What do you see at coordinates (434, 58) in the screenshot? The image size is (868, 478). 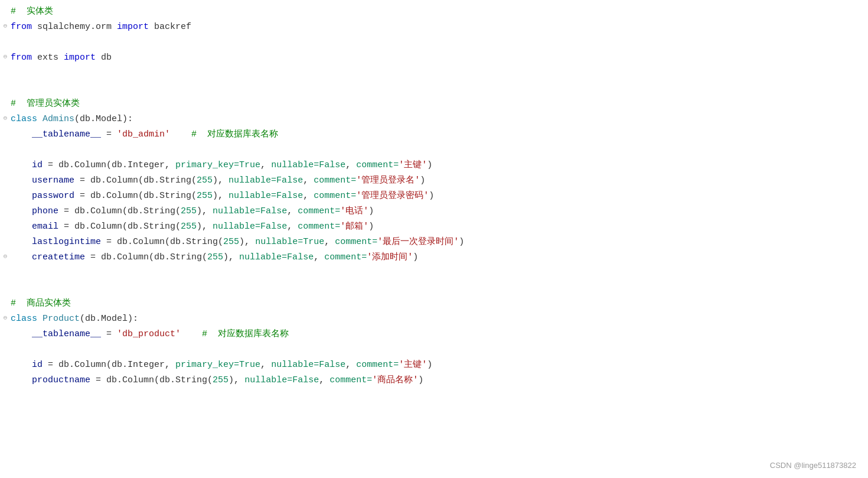 I see `code-line: ⊖from exts import db` at bounding box center [434, 58].